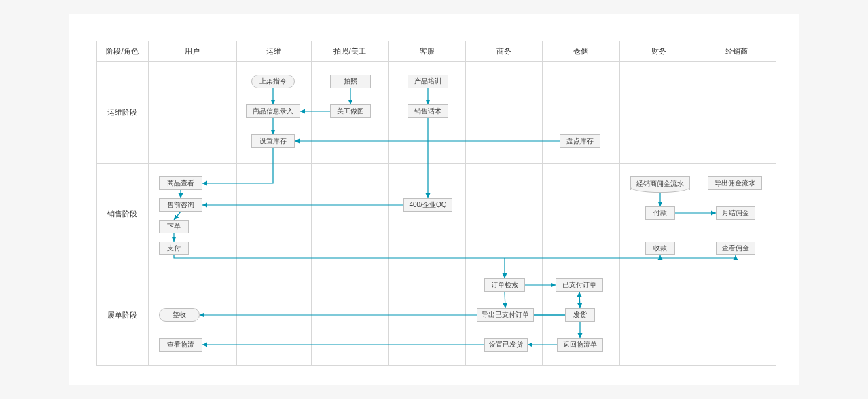  Describe the element at coordinates (174, 248) in the screenshot. I see `flow-node-pay: 支付` at that location.